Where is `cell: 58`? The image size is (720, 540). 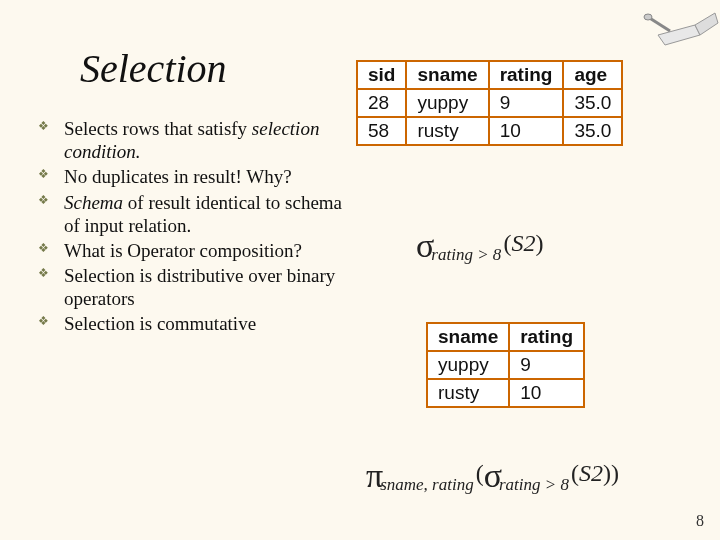
cell: 58 is located at coordinates (382, 131).